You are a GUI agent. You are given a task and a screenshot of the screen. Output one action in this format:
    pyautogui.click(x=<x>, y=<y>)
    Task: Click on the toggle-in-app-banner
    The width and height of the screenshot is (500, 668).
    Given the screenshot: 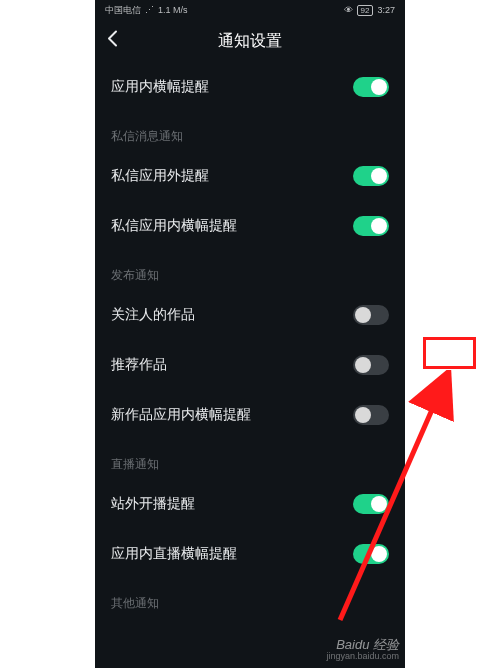 What is the action you would take?
    pyautogui.click(x=371, y=87)
    